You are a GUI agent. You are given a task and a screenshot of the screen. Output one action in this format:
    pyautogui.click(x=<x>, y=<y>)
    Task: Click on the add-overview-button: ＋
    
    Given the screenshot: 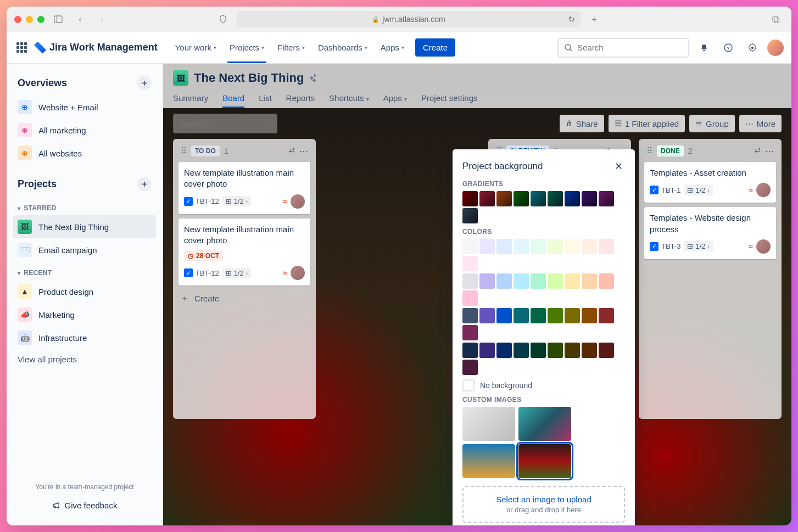 What is the action you would take?
    pyautogui.click(x=144, y=83)
    